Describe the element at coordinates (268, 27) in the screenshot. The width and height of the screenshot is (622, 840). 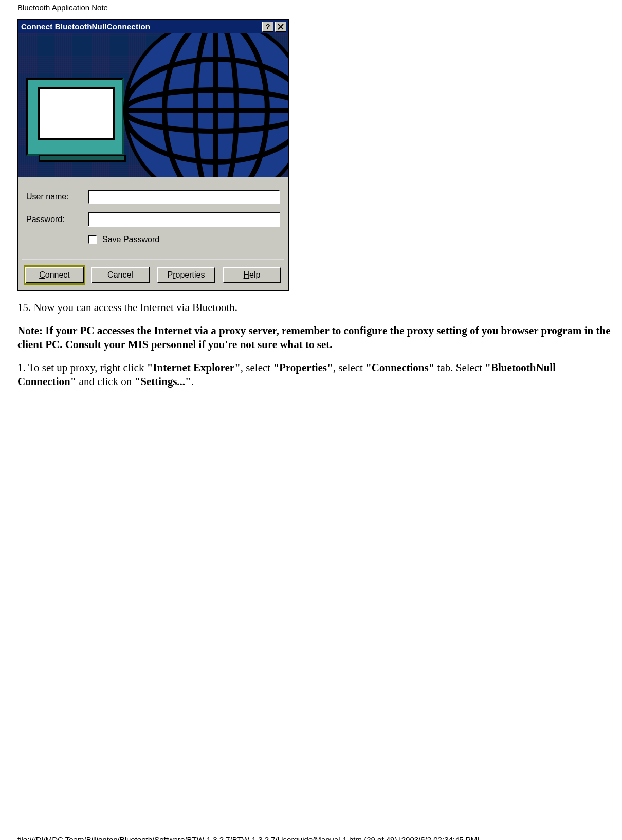
I see `help-icon: ?` at that location.